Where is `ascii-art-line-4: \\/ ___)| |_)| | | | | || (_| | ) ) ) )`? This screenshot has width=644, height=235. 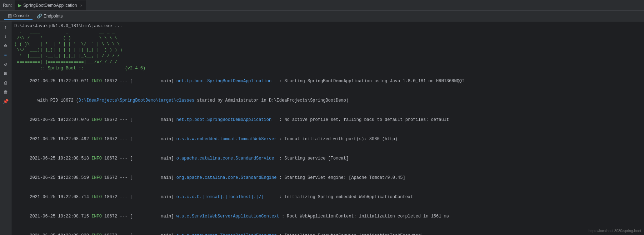
ascii-art-line-4: \\/ ___)| |_)| | | | | || (_| | ) ) ) ) is located at coordinates (328, 50).